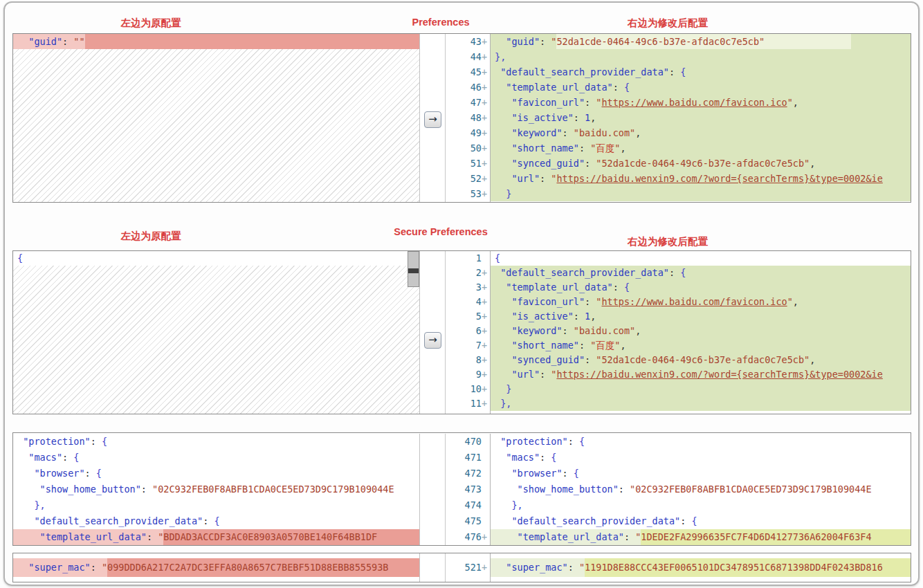 The height and width of the screenshot is (588, 923). Describe the element at coordinates (468, 389) in the screenshot. I see `line-number: 10+` at that location.